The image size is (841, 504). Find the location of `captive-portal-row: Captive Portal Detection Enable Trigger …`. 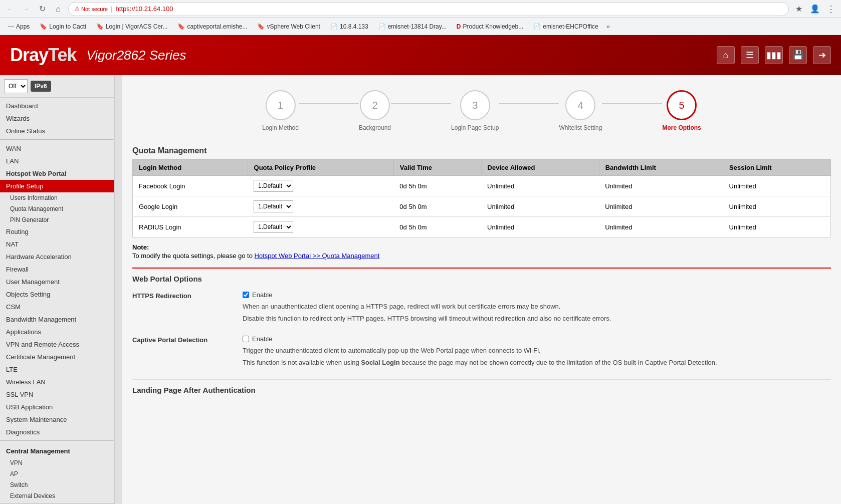

captive-portal-row: Captive Portal Detection Enable Trigger … is located at coordinates (482, 352).